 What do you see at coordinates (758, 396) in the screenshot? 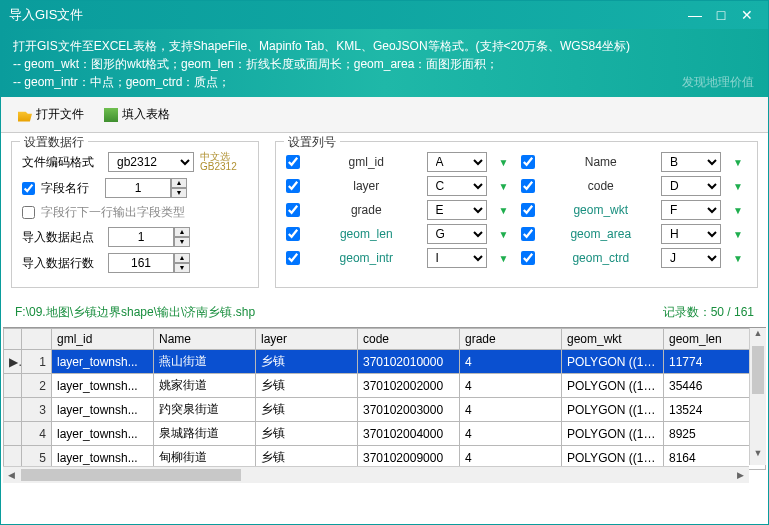
I see `vertical-scrollbar: ▲ ▼` at bounding box center [758, 396].